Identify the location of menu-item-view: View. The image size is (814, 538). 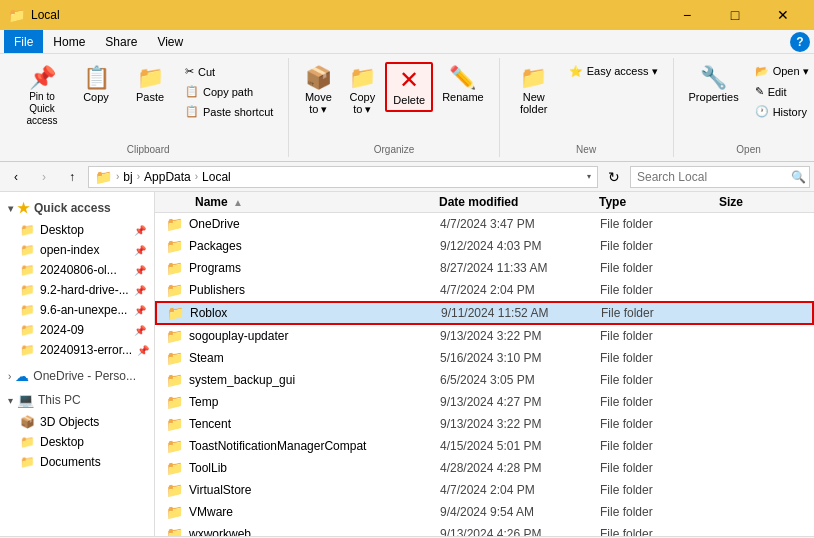
(170, 42).